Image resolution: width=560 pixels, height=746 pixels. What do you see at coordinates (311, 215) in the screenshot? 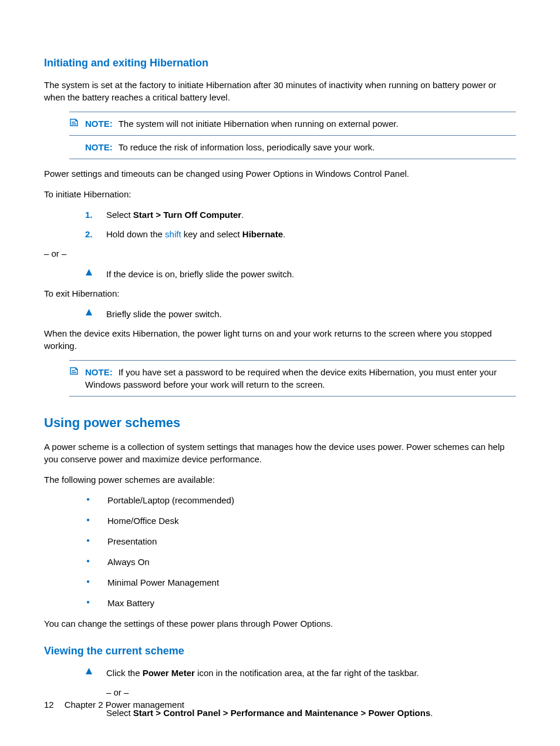
I see `list-text: Select Start > Turn Off Computer.` at bounding box center [311, 215].